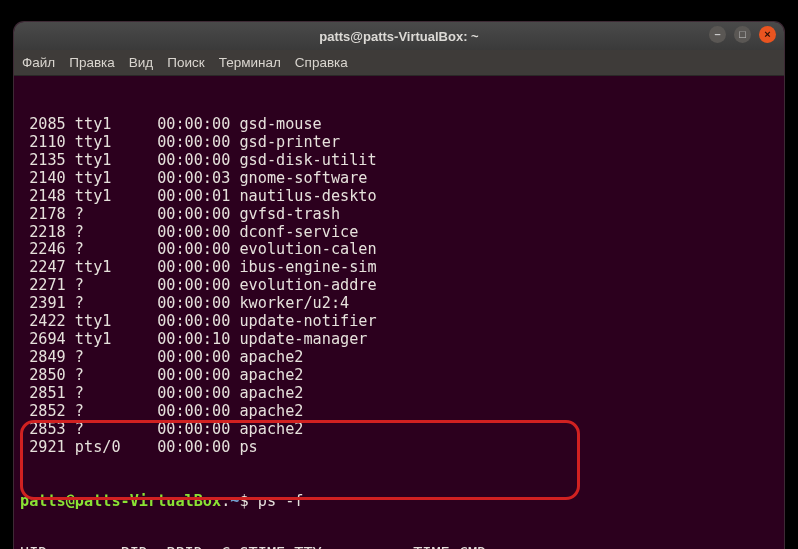  What do you see at coordinates (322, 62) in the screenshot?
I see `menu-help: Справка` at bounding box center [322, 62].